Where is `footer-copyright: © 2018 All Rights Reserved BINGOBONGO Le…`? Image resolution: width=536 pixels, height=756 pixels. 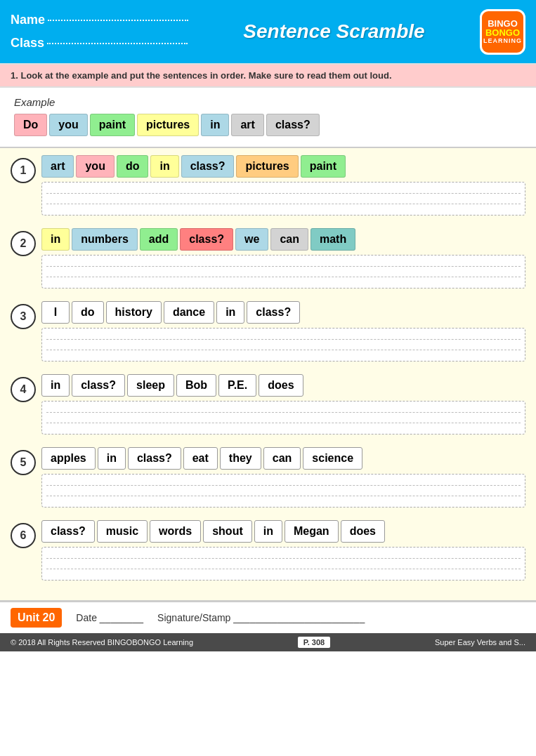
footer-copyright: © 2018 All Rights Reserved BINGOBONGO Le… is located at coordinates (102, 642).